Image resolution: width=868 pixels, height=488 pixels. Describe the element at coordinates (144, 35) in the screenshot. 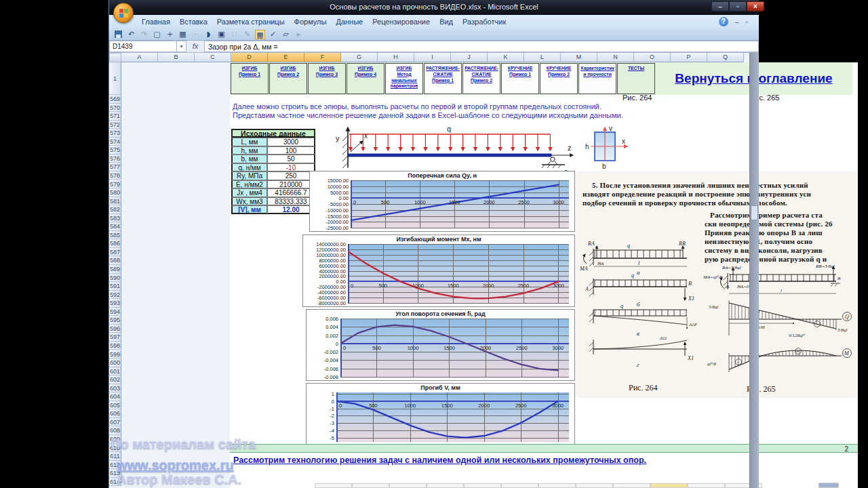

I see `redo-icon: ↷` at that location.